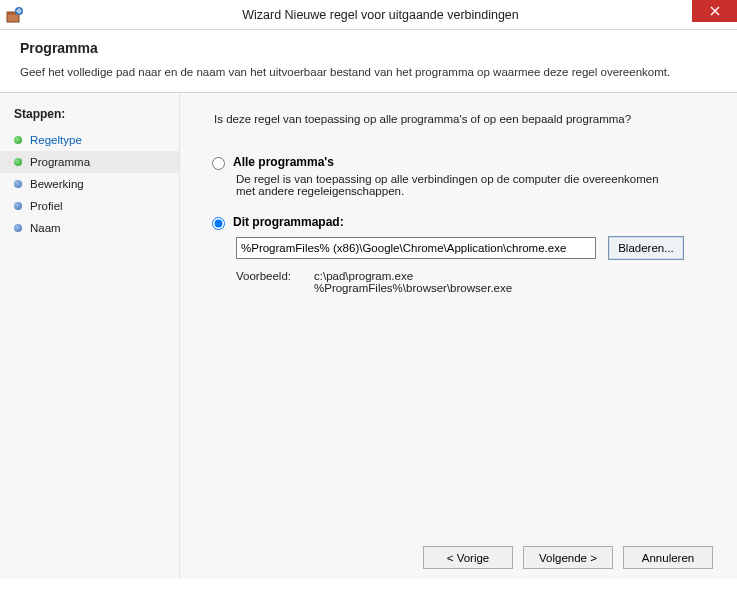 This screenshot has height=596, width=737. Describe the element at coordinates (464, 119) in the screenshot. I see `question-text: Is deze regel van toepassing op alle pro…` at that location.